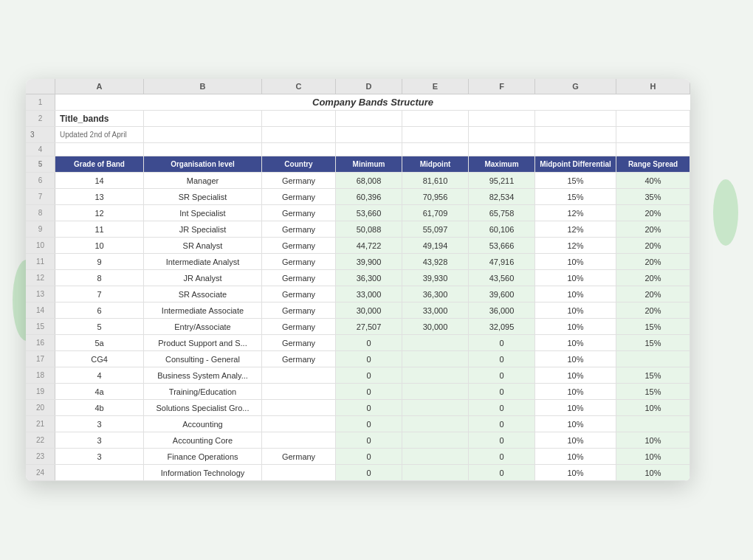 Image resolution: width=753 pixels, height=560 pixels. Describe the element at coordinates (358, 181) in the screenshot. I see `table-row: 6 14 Manager Germany 68,008 81,610 95,21…` at that location.